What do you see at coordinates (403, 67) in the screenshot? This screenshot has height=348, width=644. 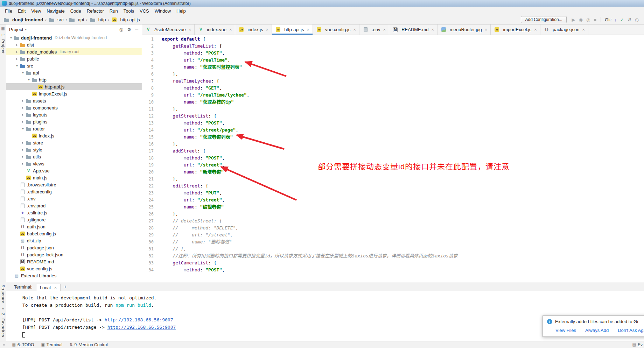 I see `code-line: name: "获取实时监控列表"` at bounding box center [403, 67].